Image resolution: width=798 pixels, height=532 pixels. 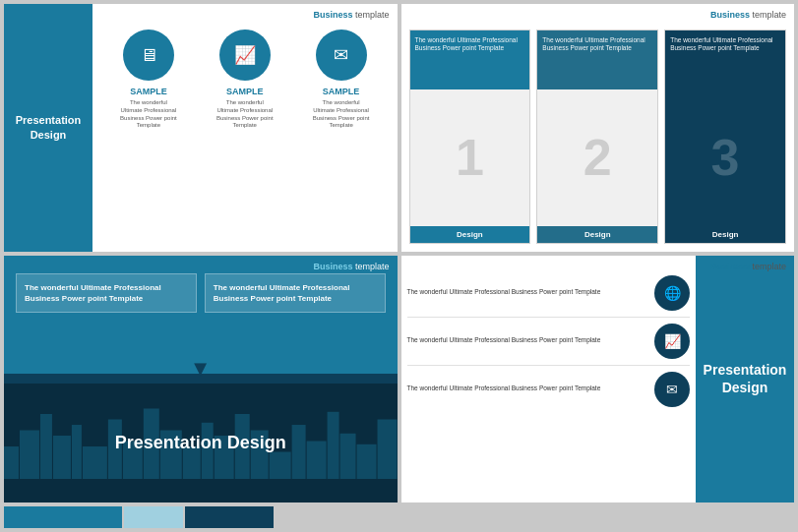 I want to click on slide2-col3-text: The wonderful Ultimate Professional Busi…, so click(x=725, y=60).